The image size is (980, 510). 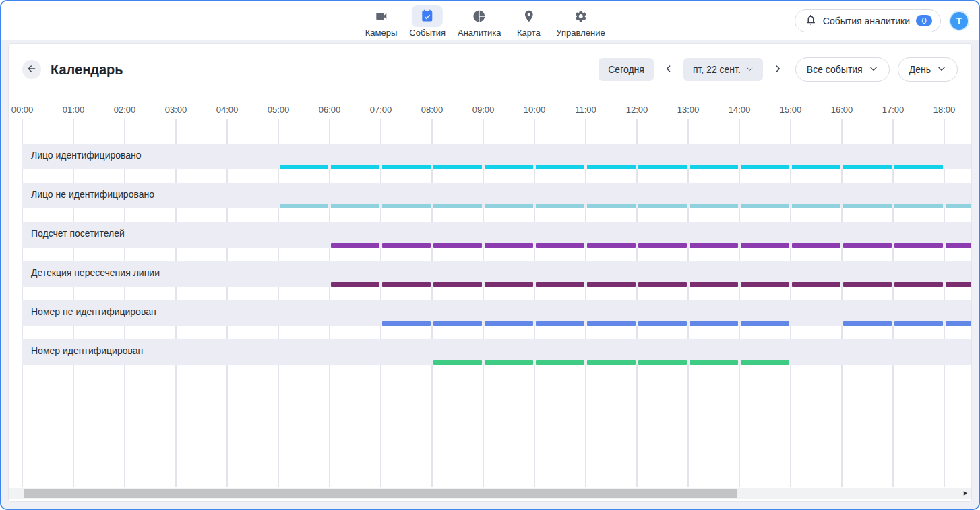 I want to click on back-button, so click(x=32, y=69).